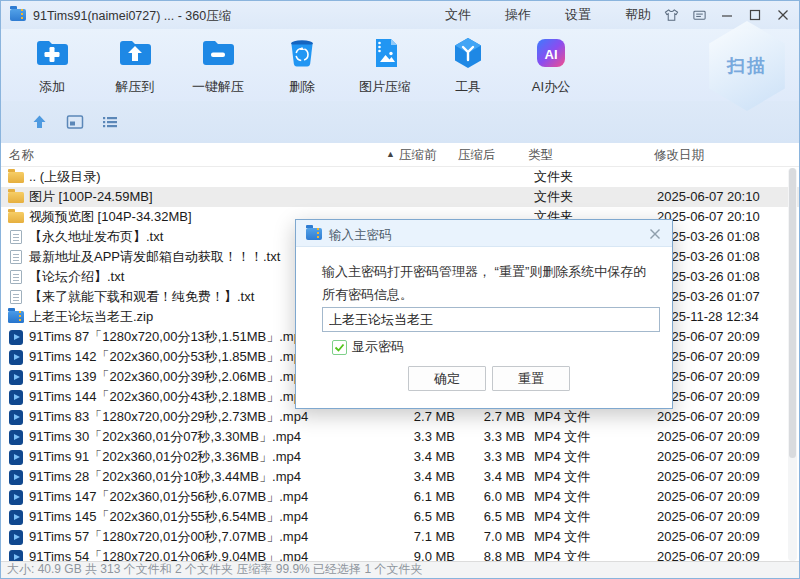 The height and width of the screenshot is (579, 800). Describe the element at coordinates (411, 537) in the screenshot. I see `file-size-before: 7.1 MB` at that location.